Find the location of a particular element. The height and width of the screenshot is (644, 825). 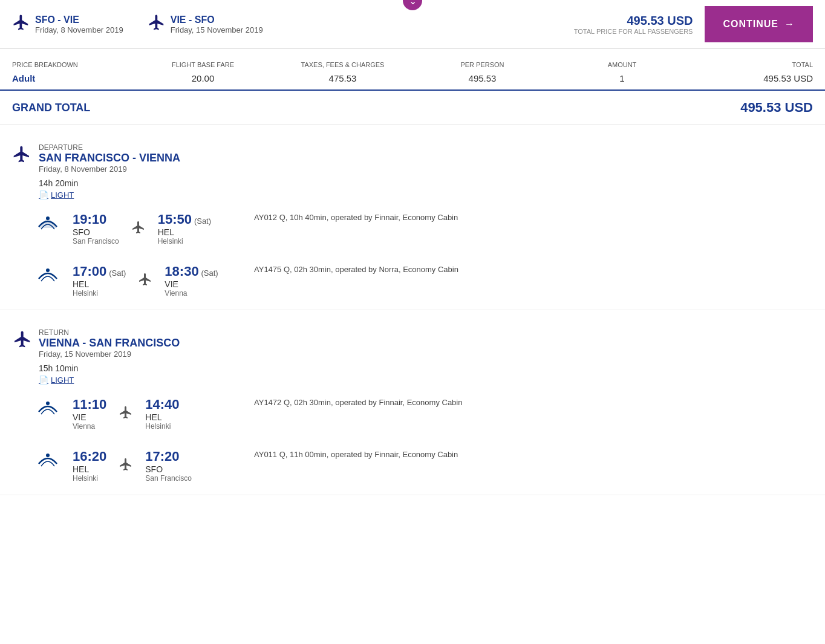

return-info: RETURN VIENNA - SAN FRANCISCO Friday, 15… is located at coordinates (109, 357).